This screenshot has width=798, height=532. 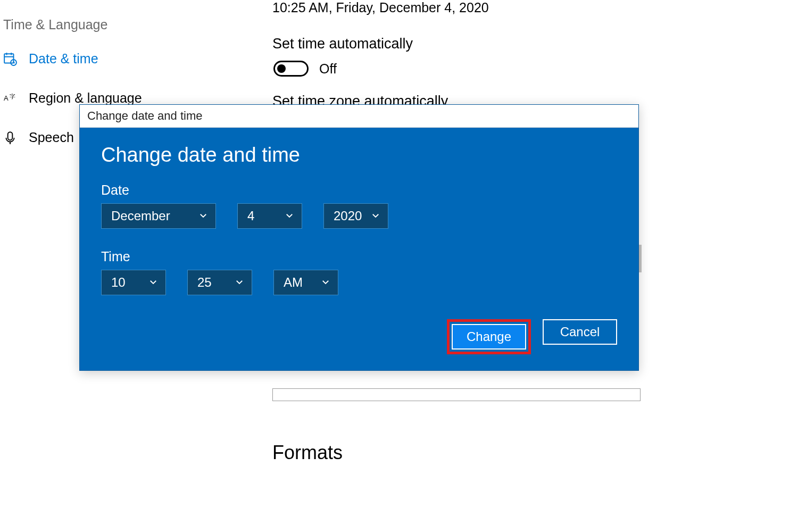 I want to click on formats-heading: Formats, so click(x=307, y=453).